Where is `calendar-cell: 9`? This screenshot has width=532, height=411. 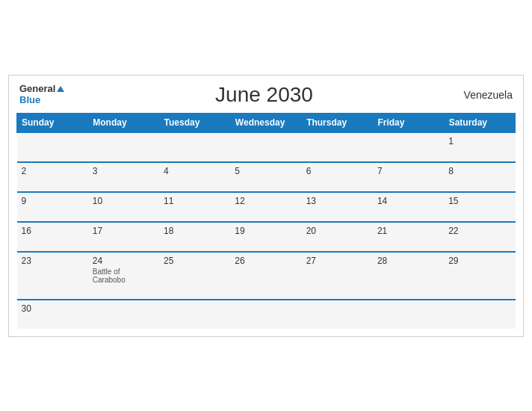 calendar-cell: 9 is located at coordinates (52, 207).